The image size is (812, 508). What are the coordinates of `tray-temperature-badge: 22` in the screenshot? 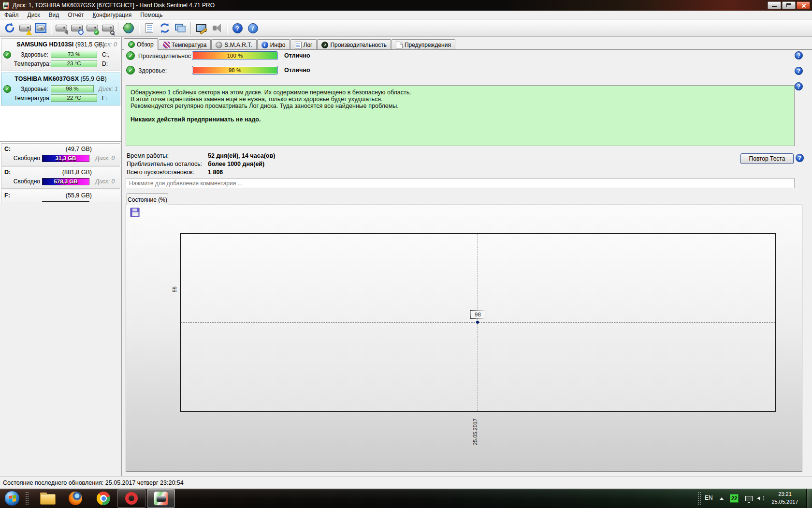 It's located at (734, 498).